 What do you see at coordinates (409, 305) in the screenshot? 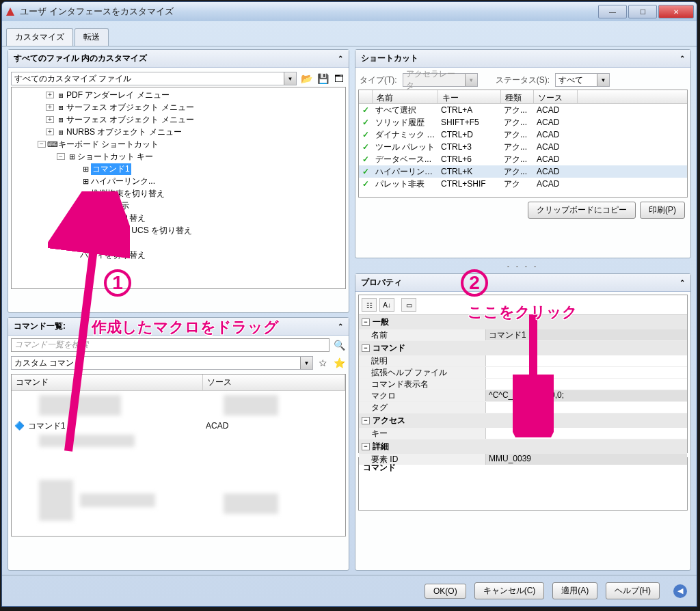
I see `page-icon: ▭` at bounding box center [409, 305].